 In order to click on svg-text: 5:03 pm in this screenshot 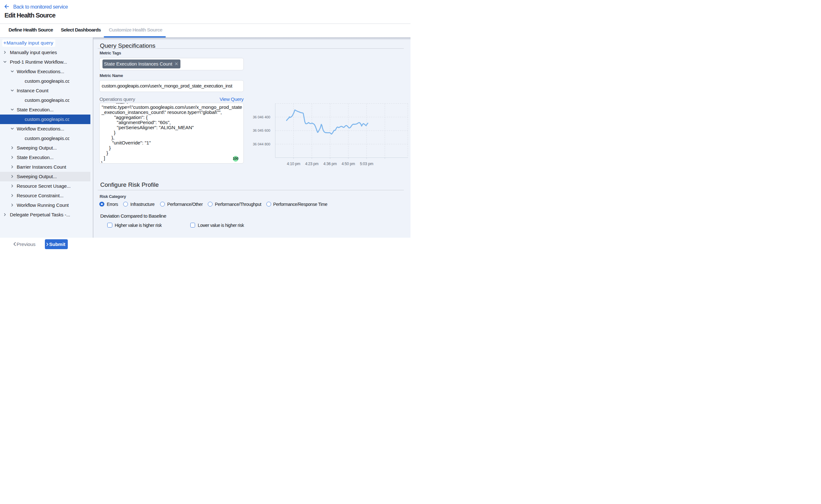, I will do `click(367, 164)`.